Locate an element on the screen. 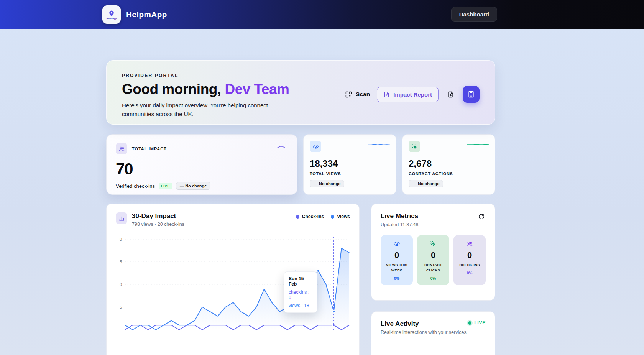 The height and width of the screenshot is (355, 644). qr-scan-icon is located at coordinates (349, 94).